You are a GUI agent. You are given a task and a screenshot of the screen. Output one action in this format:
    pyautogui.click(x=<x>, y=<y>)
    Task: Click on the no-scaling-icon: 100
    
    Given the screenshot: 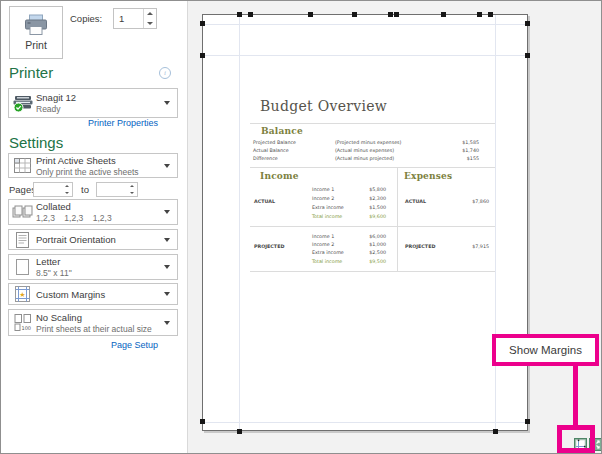 What is the action you would take?
    pyautogui.click(x=22, y=322)
    